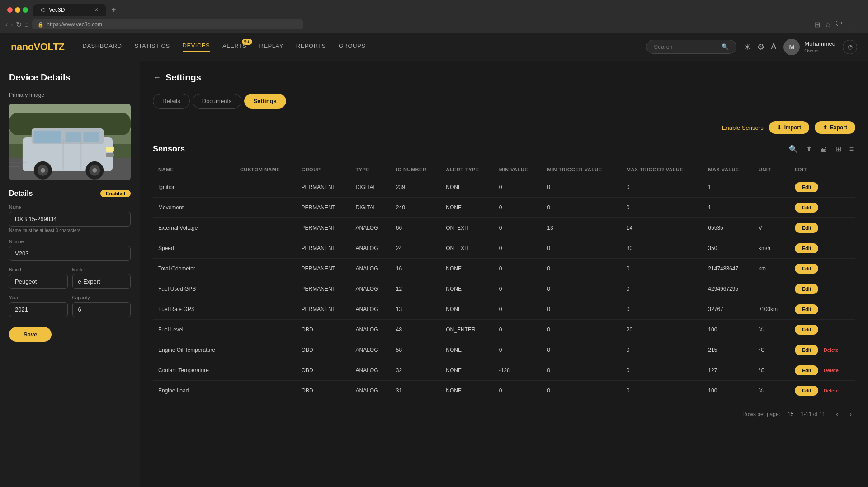 This screenshot has width=868, height=487. I want to click on pagination: Rows per page: 15 1-11 of 11 ‹ ›, so click(504, 411).